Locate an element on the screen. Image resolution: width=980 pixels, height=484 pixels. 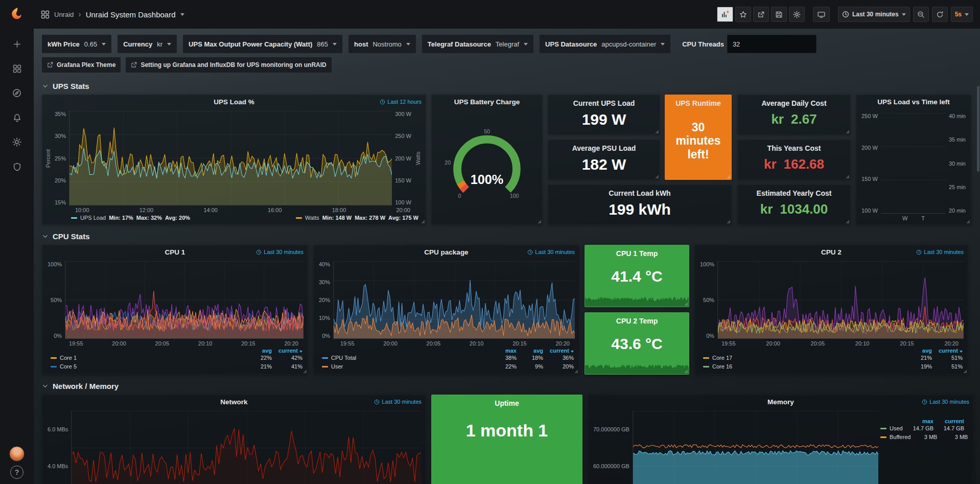
row-header-network-memory: Network / Memory is located at coordinates (509, 386).